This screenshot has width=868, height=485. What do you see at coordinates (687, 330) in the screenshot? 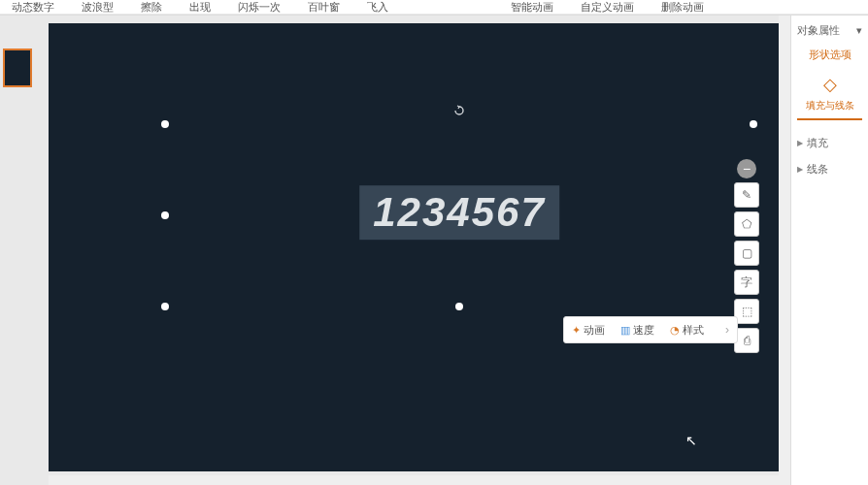
I see `ctx-style: ◔样式` at bounding box center [687, 330].